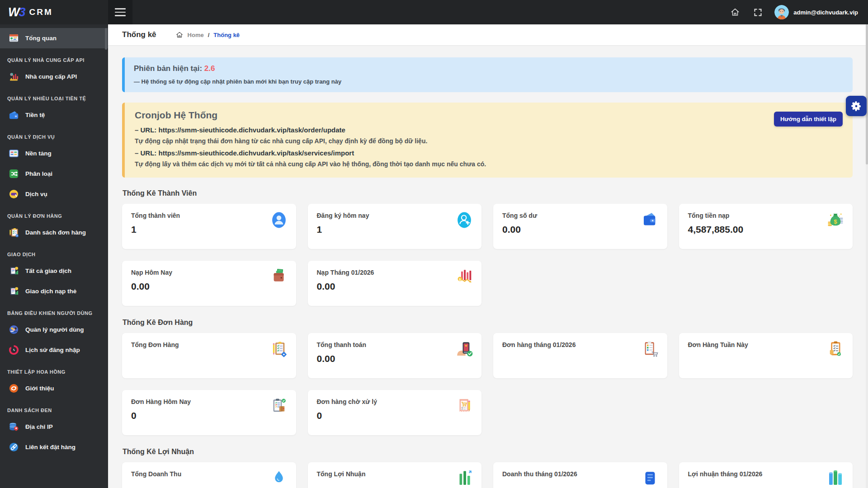  Describe the element at coordinates (54, 427) in the screenshot. I see `sidebar-item-dia-chi-ip: Địa chỉ IP` at that location.